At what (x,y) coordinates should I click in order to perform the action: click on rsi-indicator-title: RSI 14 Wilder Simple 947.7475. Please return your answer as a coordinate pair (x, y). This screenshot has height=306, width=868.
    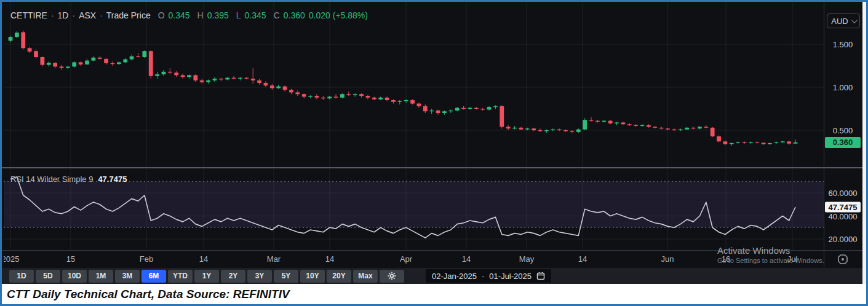
    Looking at the image, I should click on (69, 179).